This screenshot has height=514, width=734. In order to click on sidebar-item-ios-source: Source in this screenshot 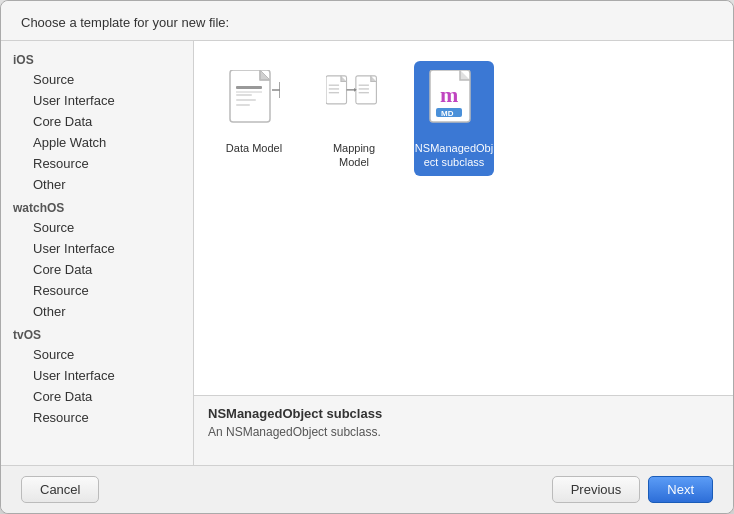, I will do `click(97, 80)`.